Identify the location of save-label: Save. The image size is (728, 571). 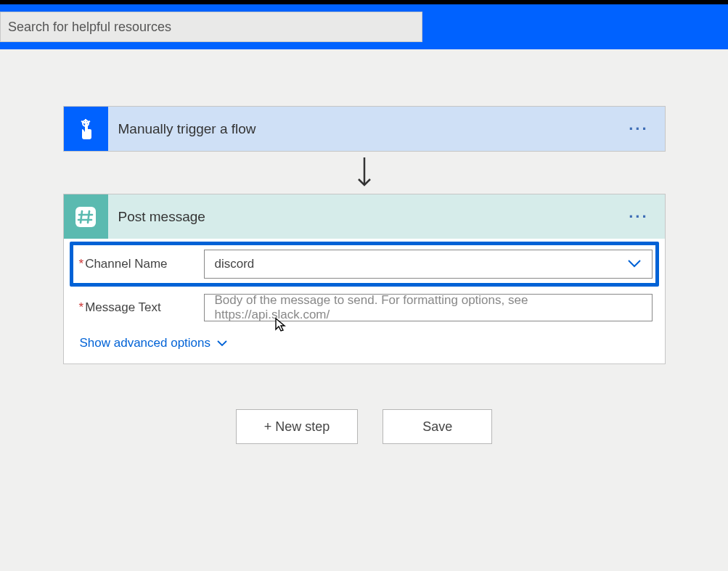
(437, 427).